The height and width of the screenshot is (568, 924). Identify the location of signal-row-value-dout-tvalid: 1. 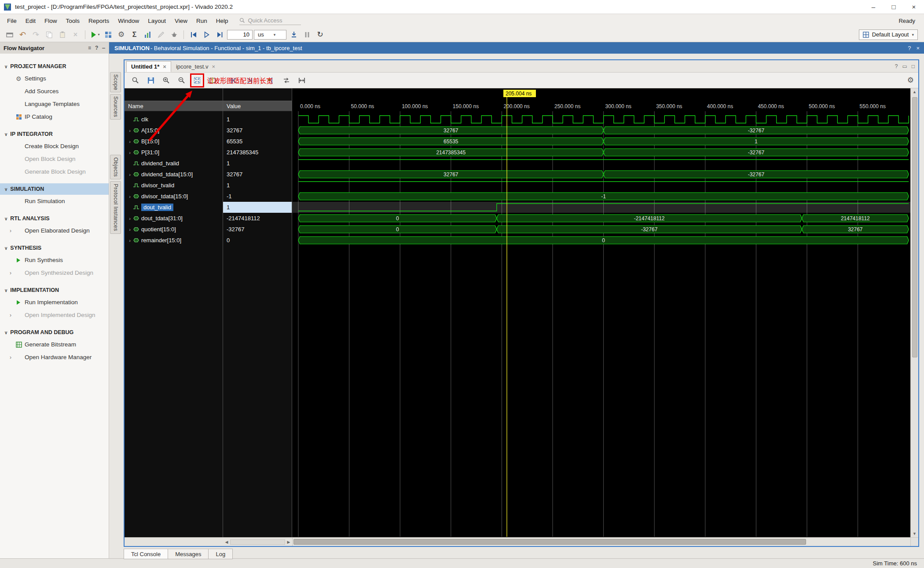
(257, 208).